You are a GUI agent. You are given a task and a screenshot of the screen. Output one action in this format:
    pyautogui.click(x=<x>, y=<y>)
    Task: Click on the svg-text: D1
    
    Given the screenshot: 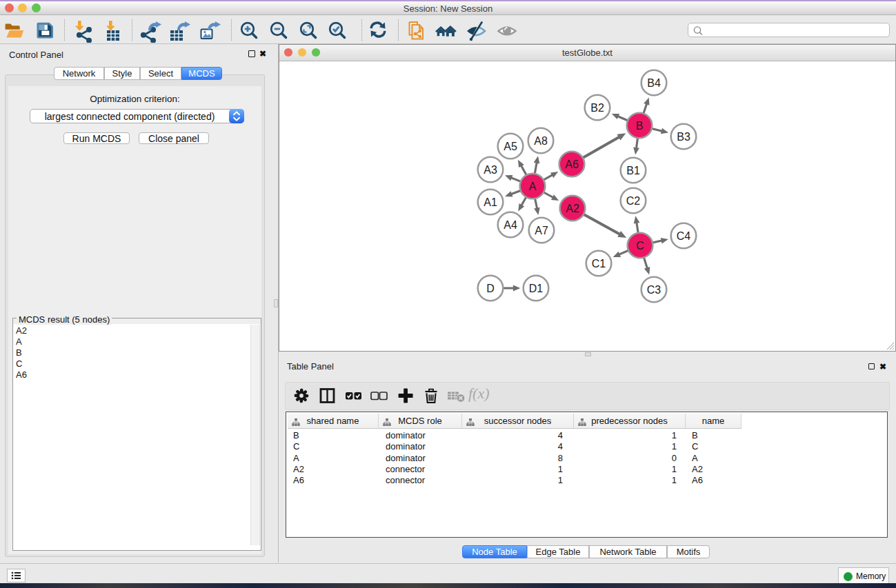 What is the action you would take?
    pyautogui.click(x=537, y=288)
    